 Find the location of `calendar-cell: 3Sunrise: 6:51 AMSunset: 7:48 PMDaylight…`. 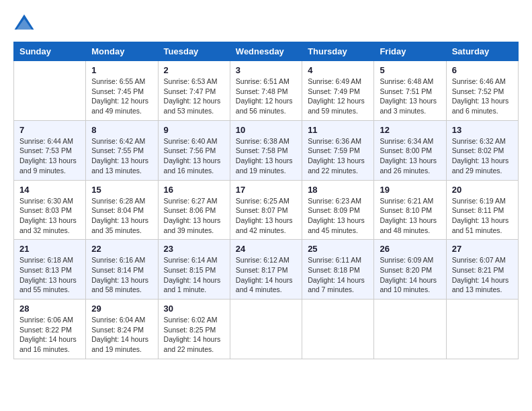

calendar-cell: 3Sunrise: 6:51 AMSunset: 7:48 PMDaylight… is located at coordinates (266, 91).